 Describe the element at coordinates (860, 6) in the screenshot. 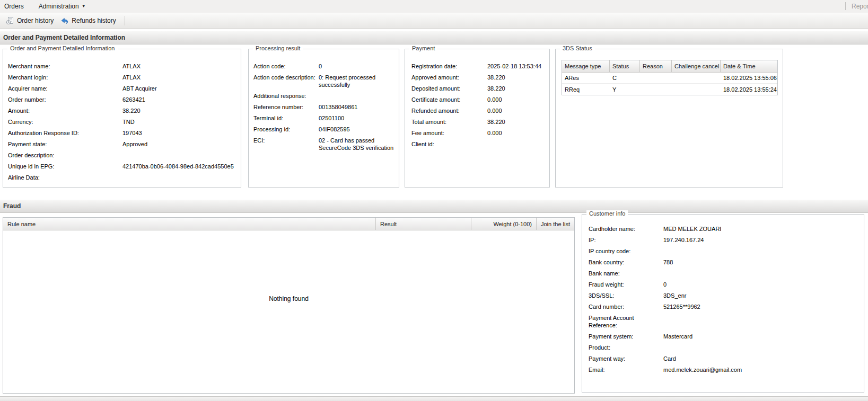

I see `menu-item-report: Report` at that location.